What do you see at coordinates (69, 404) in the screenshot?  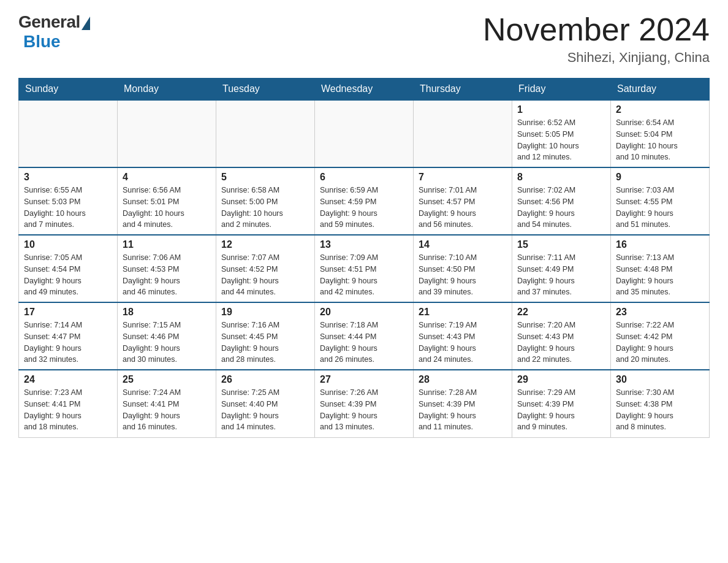 I see `calendar-cell: 24Sunrise: 7:23 AMSunset: 4:41 PMDayligh…` at bounding box center [69, 404].